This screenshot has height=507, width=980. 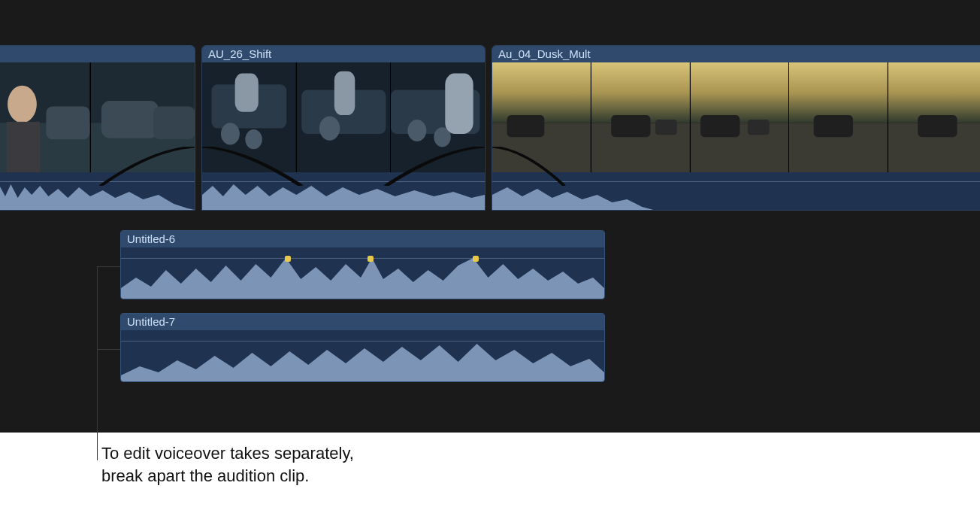 I want to click on callout-bracket, so click(x=98, y=363).